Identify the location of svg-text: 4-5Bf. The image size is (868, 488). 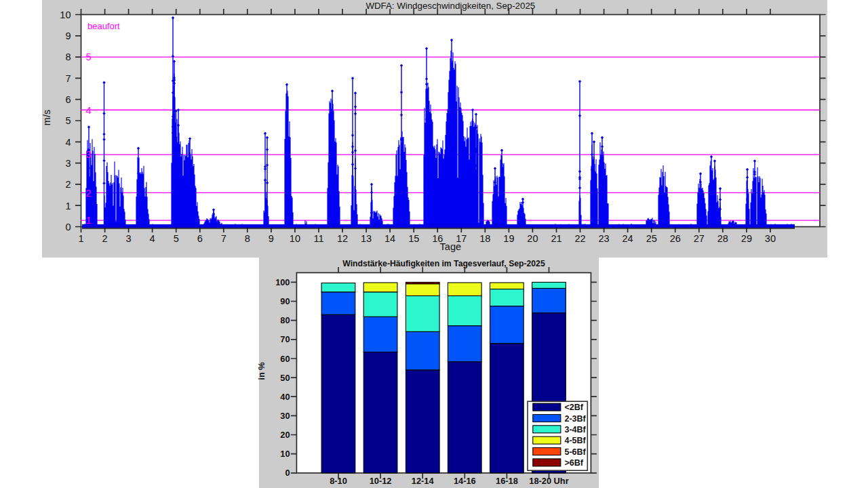
(576, 441).